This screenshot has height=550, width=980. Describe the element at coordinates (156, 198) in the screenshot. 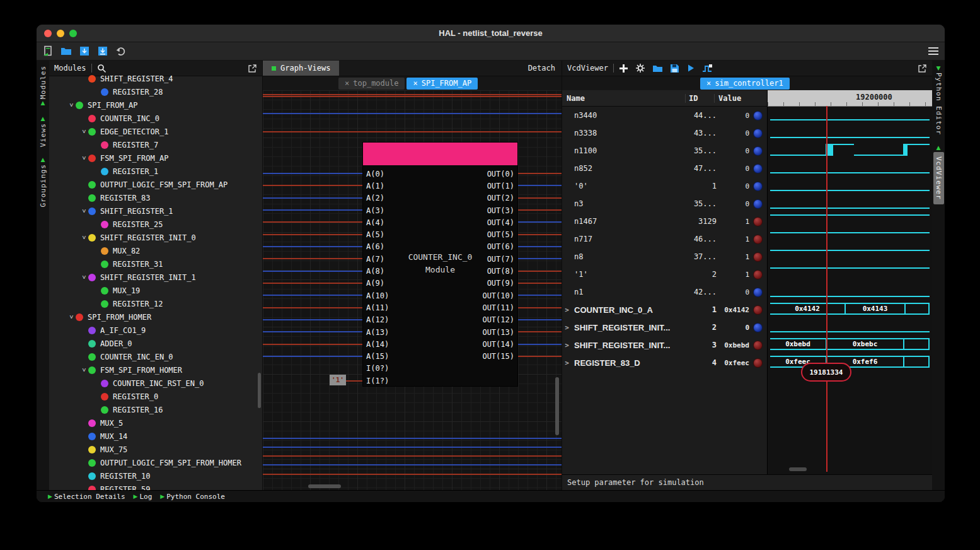

I see `tree-item-register-83: >REGISTER_83` at that location.